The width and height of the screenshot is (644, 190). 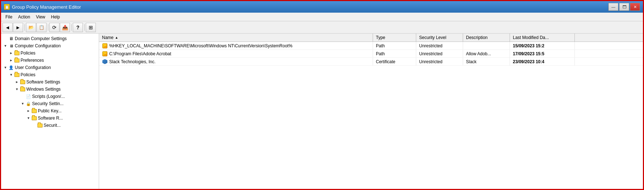 What do you see at coordinates (395, 53) in the screenshot?
I see `row2-type-cell: Path` at bounding box center [395, 53].